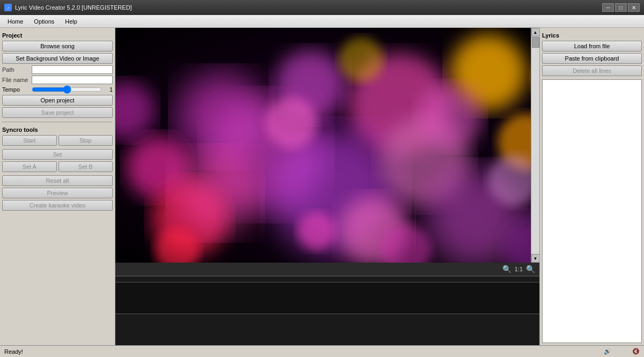  I want to click on titlebar-left: ♪ Lyric Video Creator 5.2.0 [UNREGISTERE…, so click(68, 8).